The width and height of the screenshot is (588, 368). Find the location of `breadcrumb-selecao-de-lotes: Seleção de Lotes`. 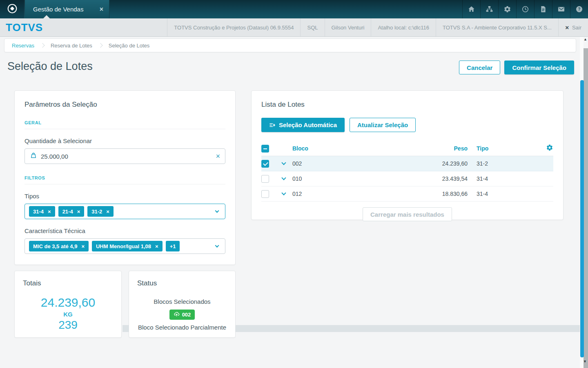

breadcrumb-selecao-de-lotes: Seleção de Lotes is located at coordinates (129, 46).